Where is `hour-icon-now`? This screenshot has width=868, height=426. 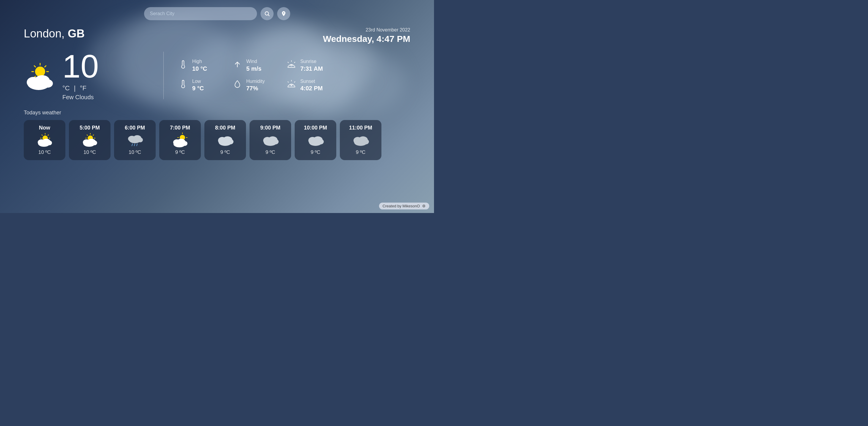 hour-icon-now is located at coordinates (44, 140).